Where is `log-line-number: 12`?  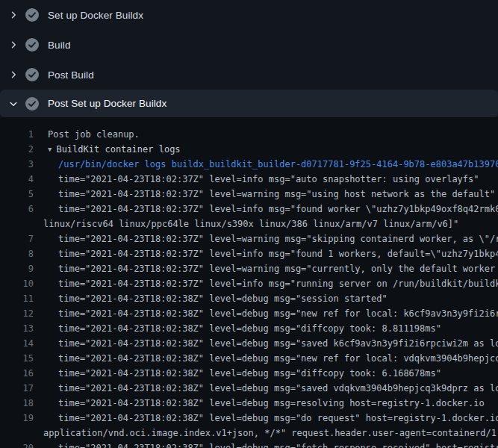 log-line-number: 12 is located at coordinates (16, 314).